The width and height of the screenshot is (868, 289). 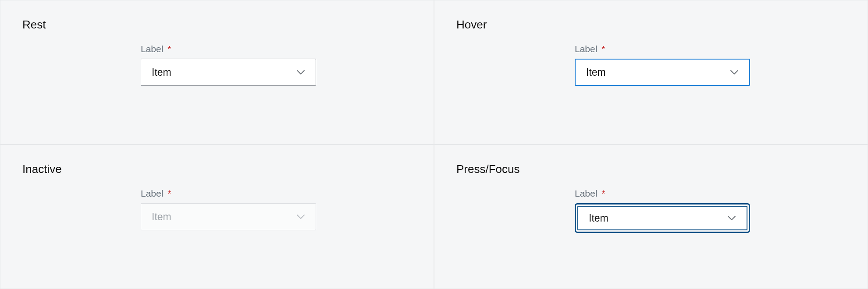 I want to click on state-title: Inactive, so click(x=217, y=169).